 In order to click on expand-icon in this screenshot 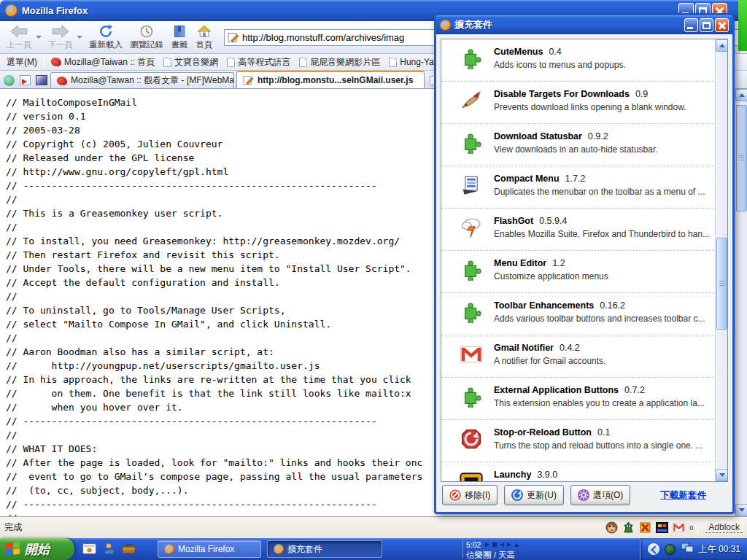, I will do `click(516, 545)`.